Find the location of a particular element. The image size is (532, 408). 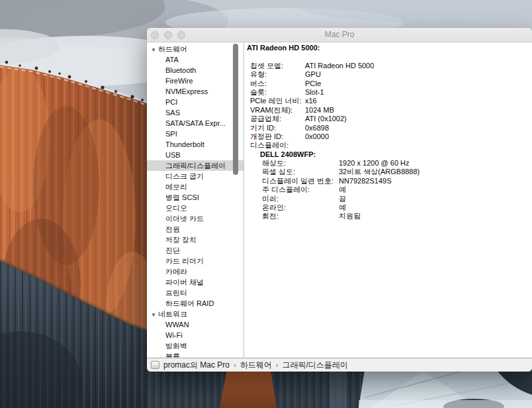

display-property-label: 온라인: is located at coordinates (274, 208).